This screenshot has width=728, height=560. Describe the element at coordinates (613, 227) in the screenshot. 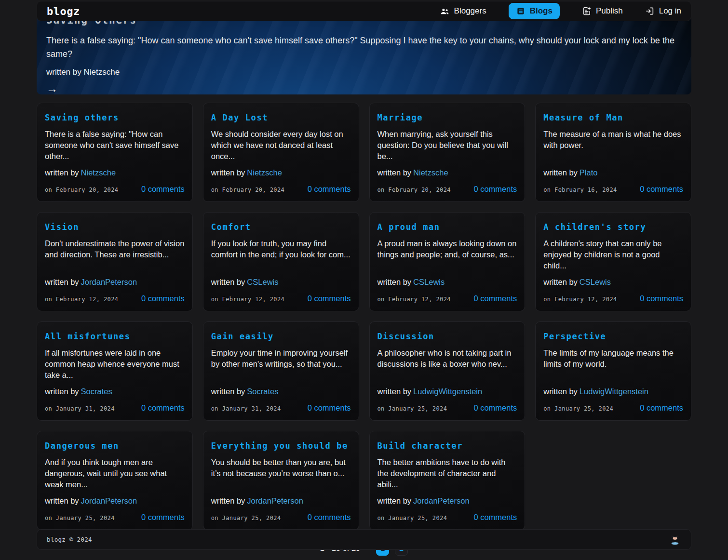

I see `blog-card-title: A children's story` at that location.